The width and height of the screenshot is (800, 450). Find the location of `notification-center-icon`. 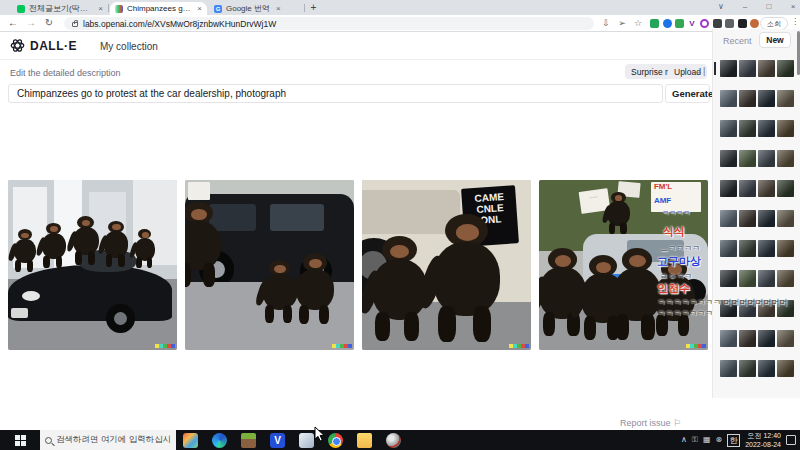

notification-center-icon is located at coordinates (791, 440).